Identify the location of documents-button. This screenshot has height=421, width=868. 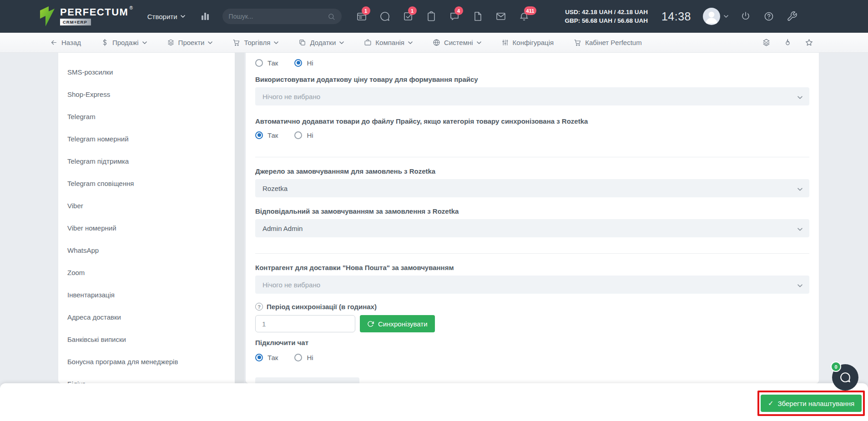
(478, 16).